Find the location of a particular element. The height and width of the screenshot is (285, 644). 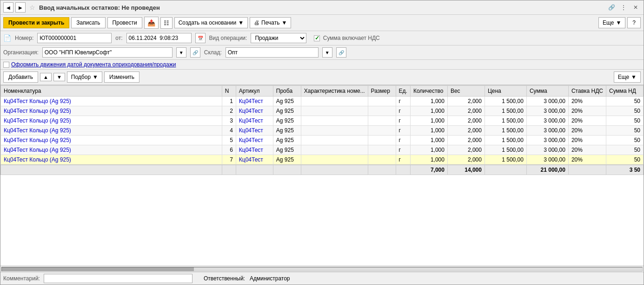

upload-icon-button: 📤 is located at coordinates (152, 23).